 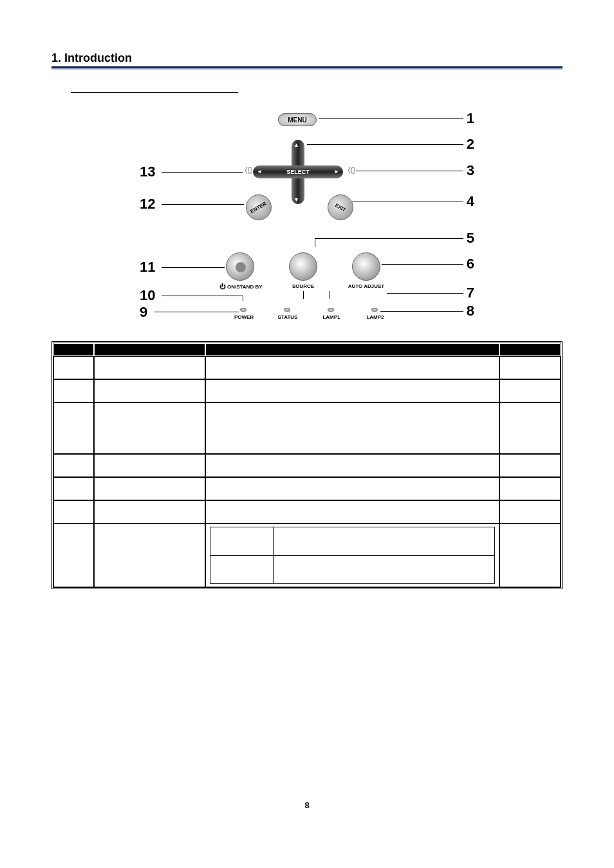 I want to click on section-title: 1. Introduction, so click(x=307, y=58).